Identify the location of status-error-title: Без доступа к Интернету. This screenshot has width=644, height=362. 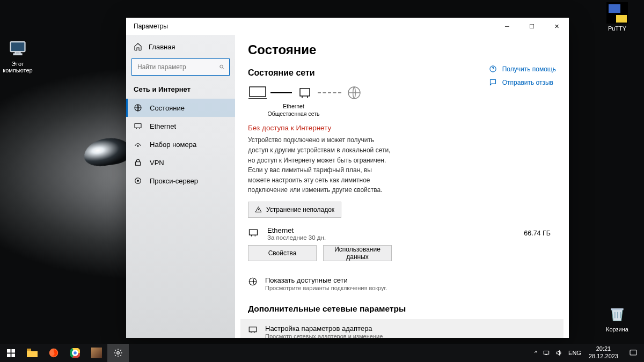
(402, 128).